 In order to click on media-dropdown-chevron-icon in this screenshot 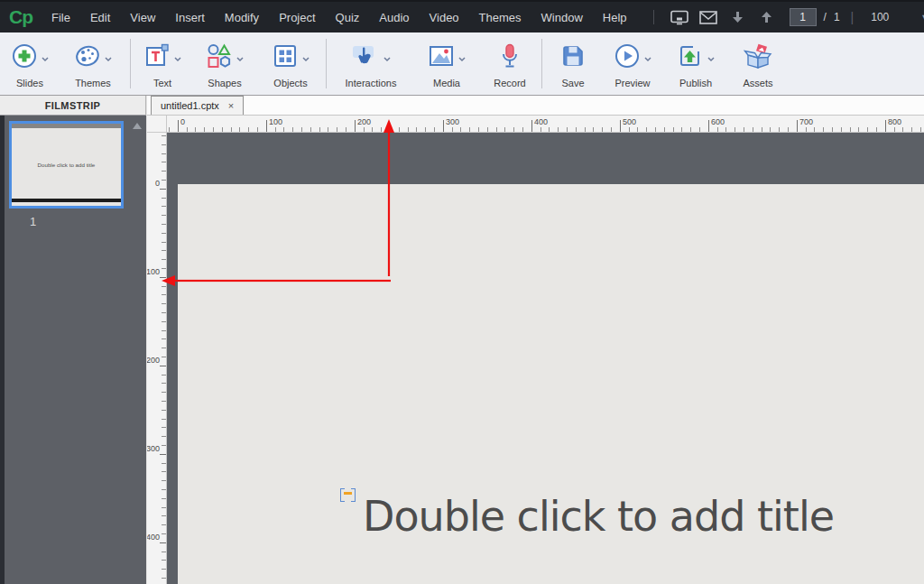, I will do `click(462, 58)`.